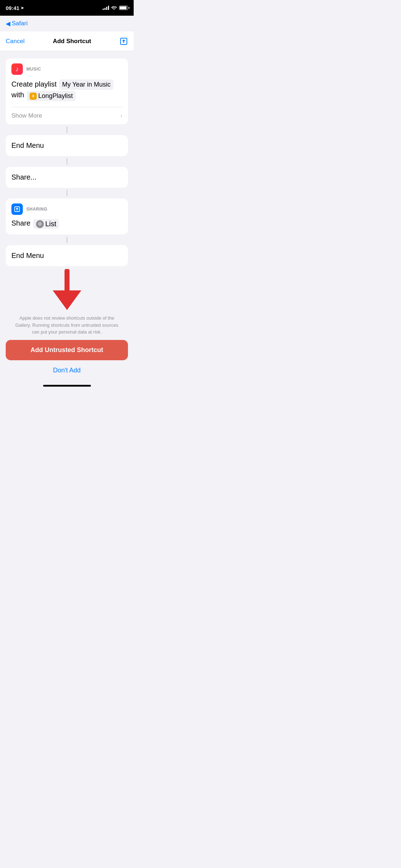  Describe the element at coordinates (27, 116) in the screenshot. I see `show-more-label: Show More` at that location.